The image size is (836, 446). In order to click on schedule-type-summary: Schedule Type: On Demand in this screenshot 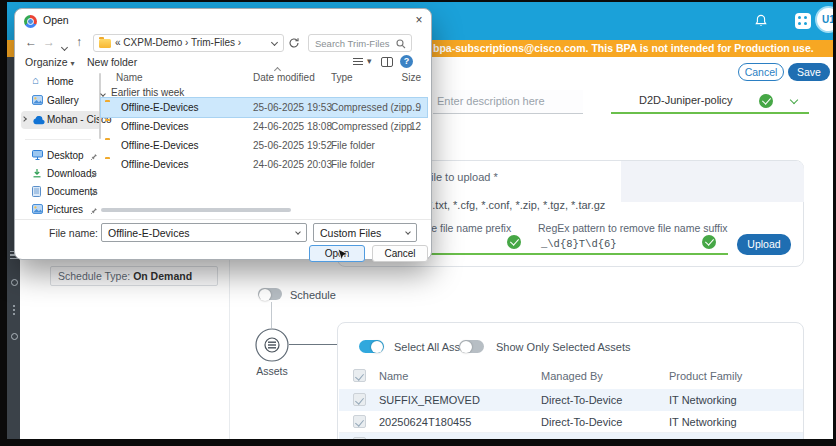, I will do `click(134, 276)`.